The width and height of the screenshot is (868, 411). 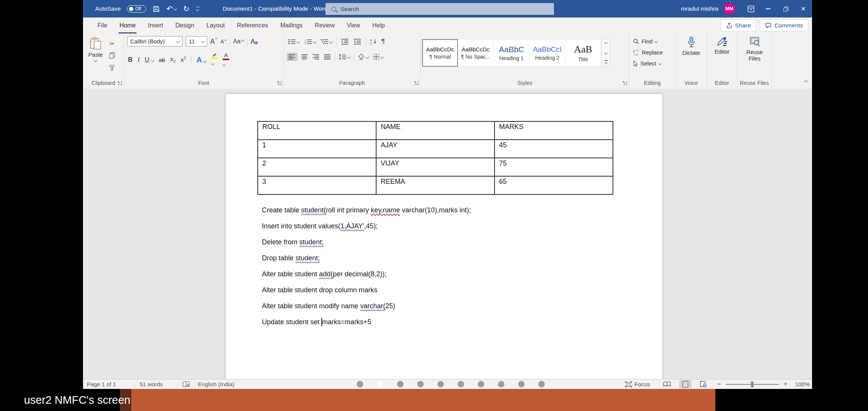 I want to click on select-button: Select, so click(x=648, y=63).